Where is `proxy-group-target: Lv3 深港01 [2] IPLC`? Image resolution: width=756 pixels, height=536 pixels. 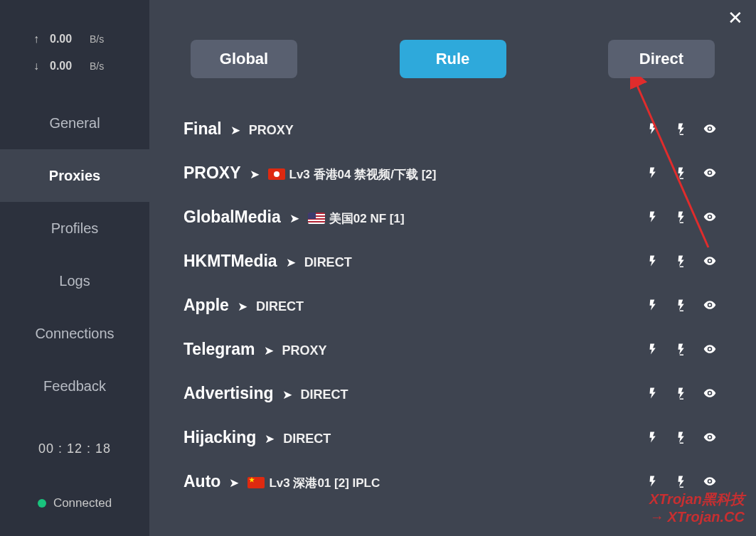
proxy-group-target: Lv3 深港01 [2] IPLC is located at coordinates (314, 483).